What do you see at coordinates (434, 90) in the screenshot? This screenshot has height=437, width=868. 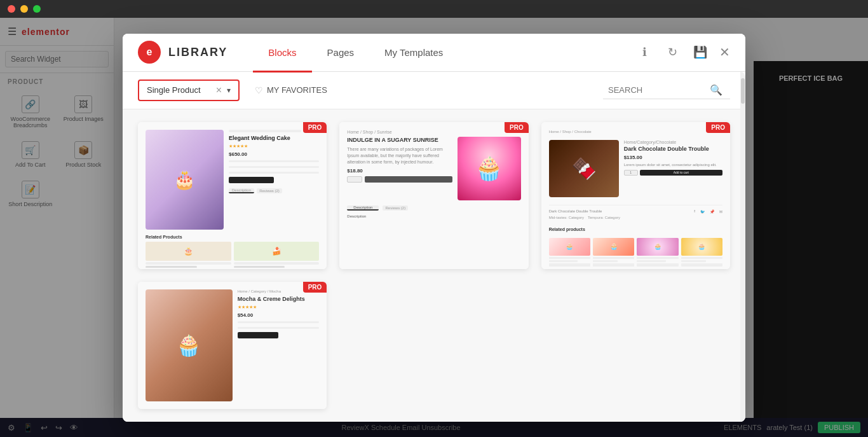 I see `filter-bar: Single Product × ▾ ♡ MY FAVORITES 🔍` at bounding box center [434, 90].